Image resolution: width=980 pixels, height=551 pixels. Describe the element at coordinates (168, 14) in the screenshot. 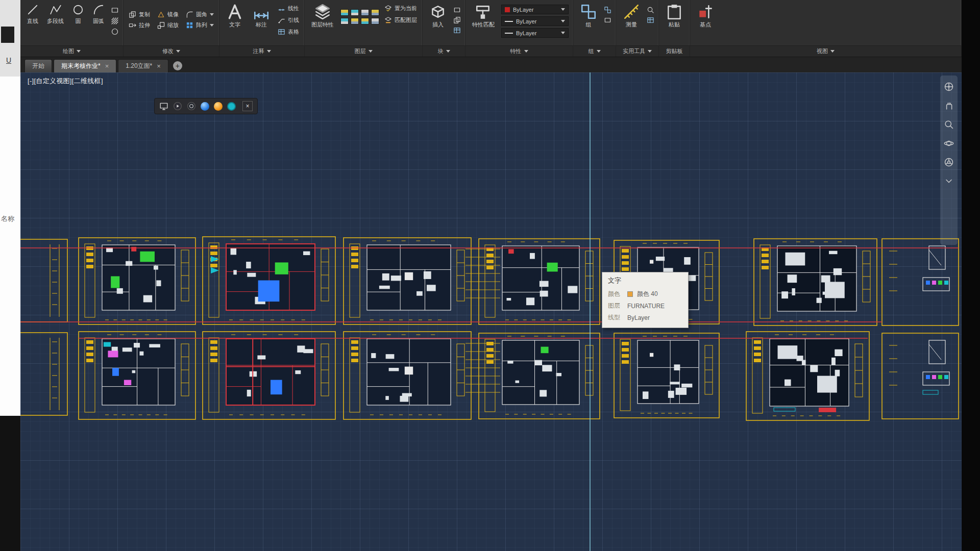

I see `mirror-button: 镜像` at that location.